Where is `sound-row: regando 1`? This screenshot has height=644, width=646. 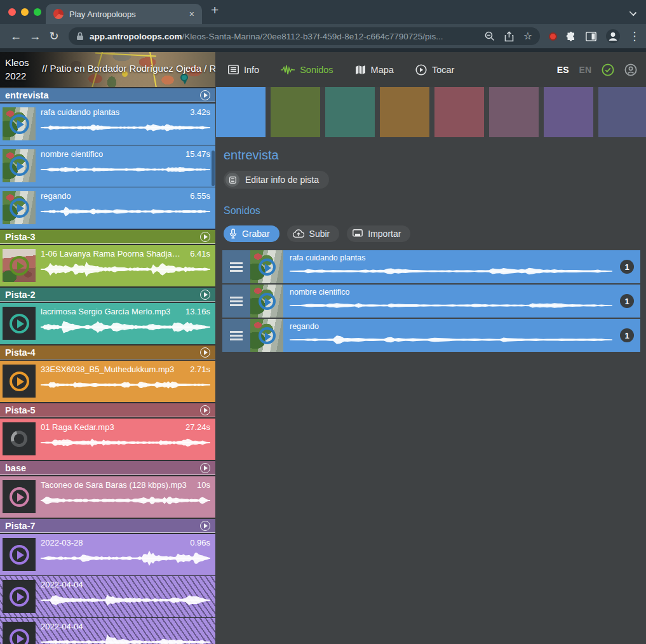 sound-row: regando 1 is located at coordinates (431, 335).